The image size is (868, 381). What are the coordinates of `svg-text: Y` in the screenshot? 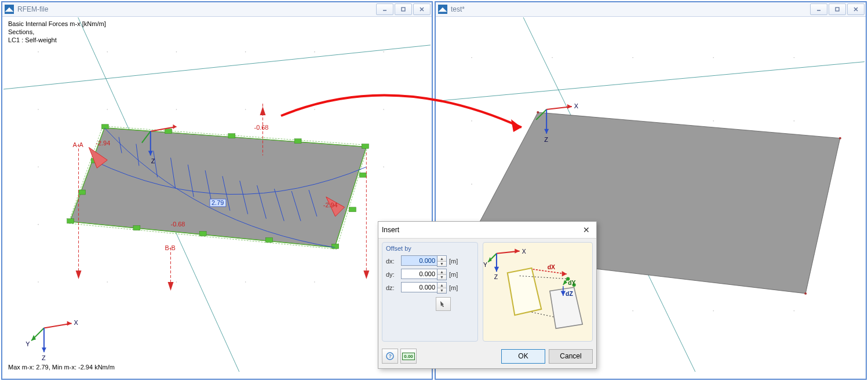 It's located at (486, 265).